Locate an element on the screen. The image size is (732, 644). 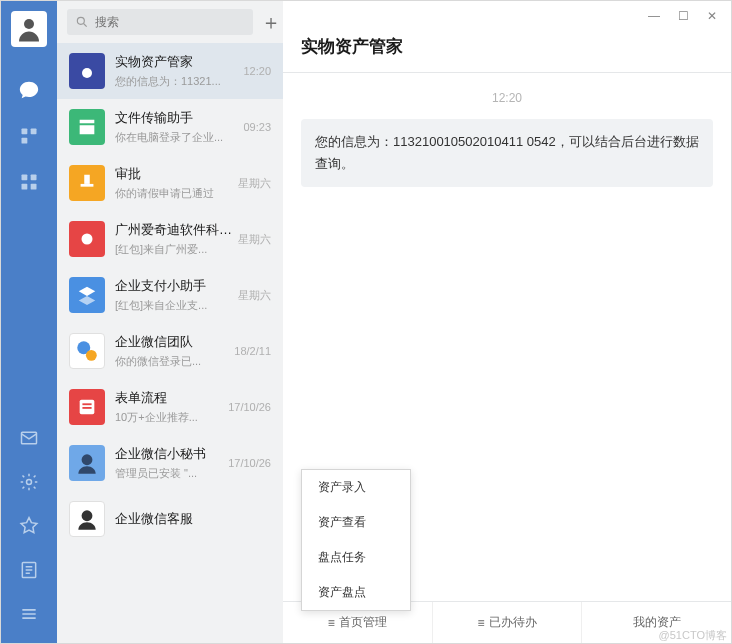
conversation-title: 企业微信客服 is located at coordinates (193, 519).